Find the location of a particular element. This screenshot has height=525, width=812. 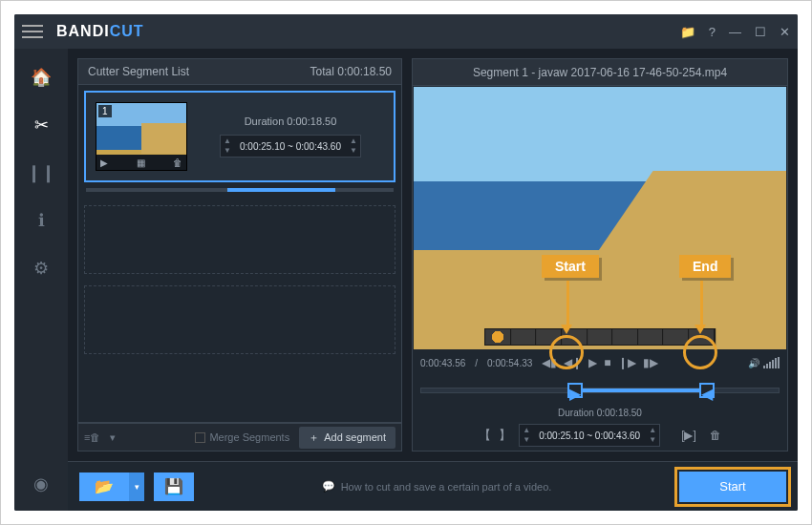

time-current: 0:00:43.56 is located at coordinates (443, 363).